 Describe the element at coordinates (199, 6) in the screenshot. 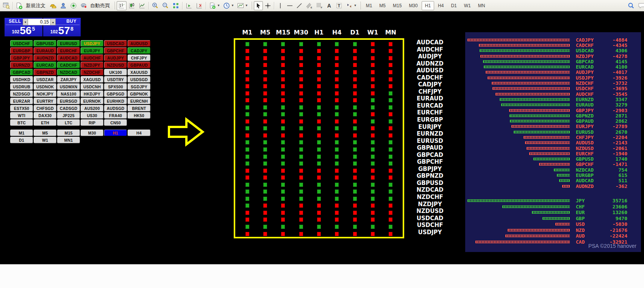

I see `chart-shift-icon` at that location.